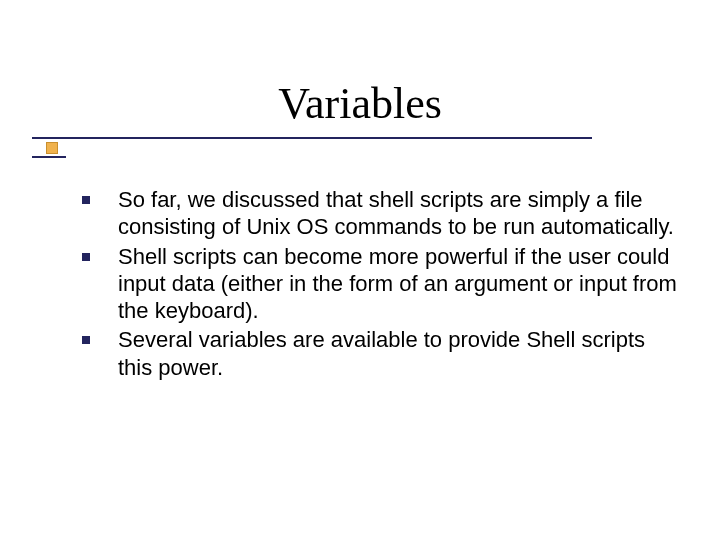 The width and height of the screenshot is (720, 540). Describe the element at coordinates (400, 354) in the screenshot. I see `bullet-text: Several variables are available to provi…` at that location.